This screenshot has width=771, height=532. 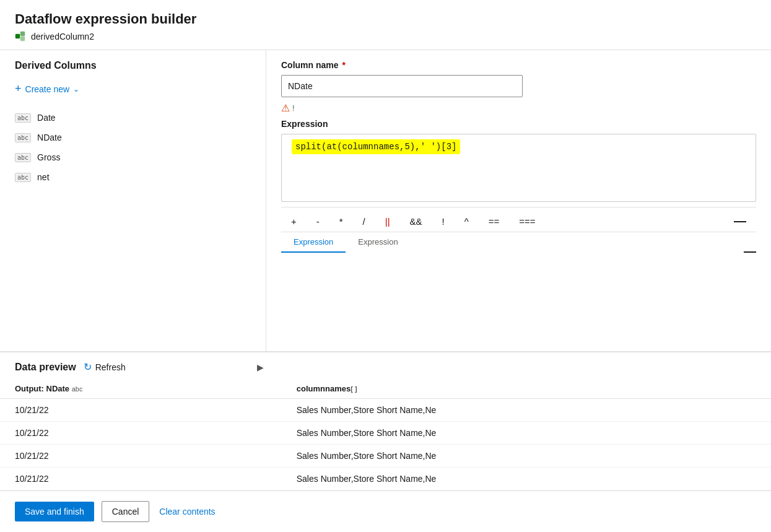 What do you see at coordinates (519, 124) in the screenshot?
I see `expression-label: Expression` at bounding box center [519, 124].